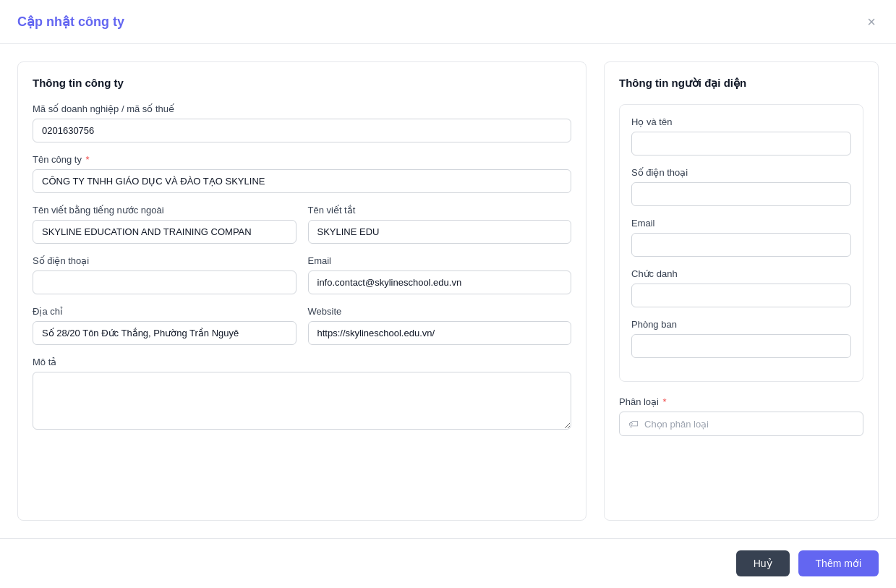 The width and height of the screenshot is (896, 588). Describe the element at coordinates (448, 563) in the screenshot. I see `modal-footer: Huỷ Thêm mới` at that location.